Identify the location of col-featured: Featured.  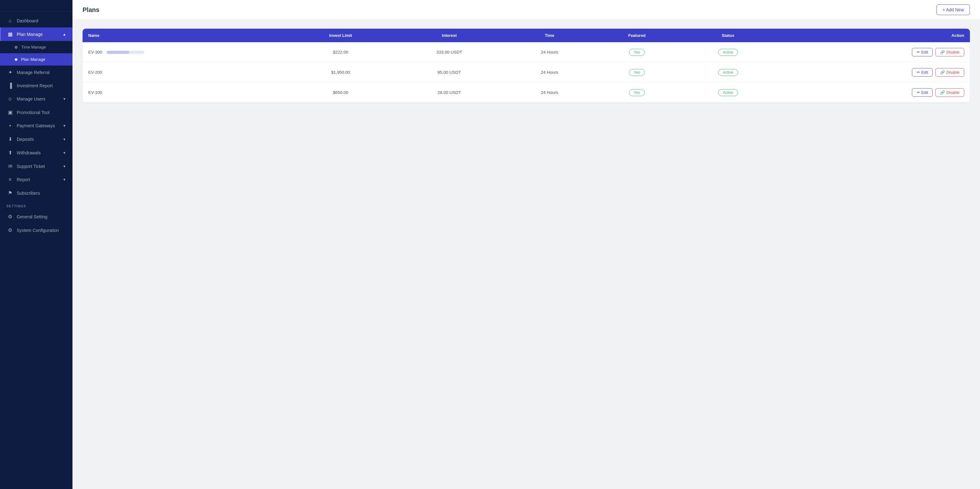
(637, 35).